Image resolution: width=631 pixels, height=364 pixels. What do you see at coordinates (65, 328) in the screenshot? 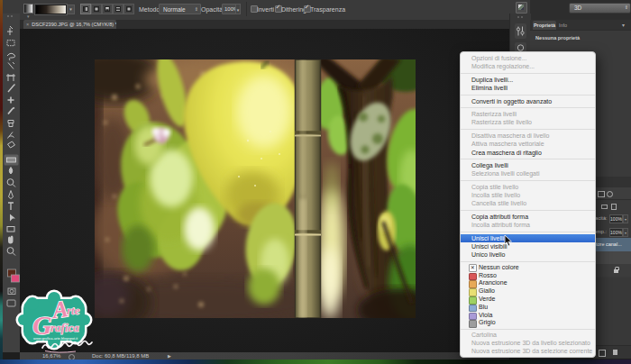
I see `svg-text: rafica` at bounding box center [65, 328].